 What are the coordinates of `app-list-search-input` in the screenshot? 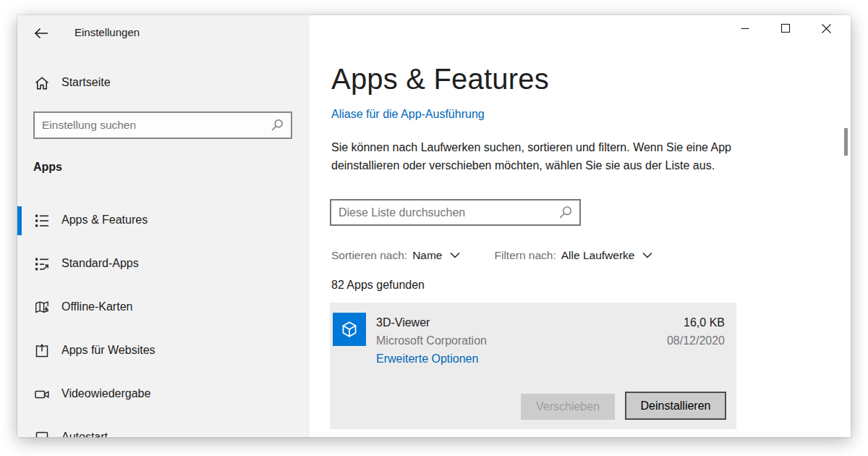 It's located at (445, 213).